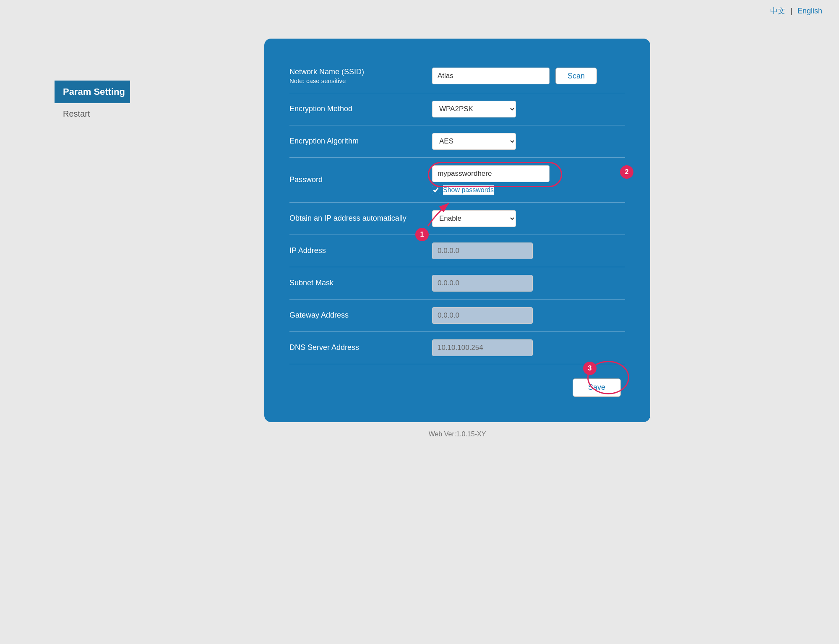  Describe the element at coordinates (361, 109) in the screenshot. I see `encryption-method-label: Encryption Method` at that location.